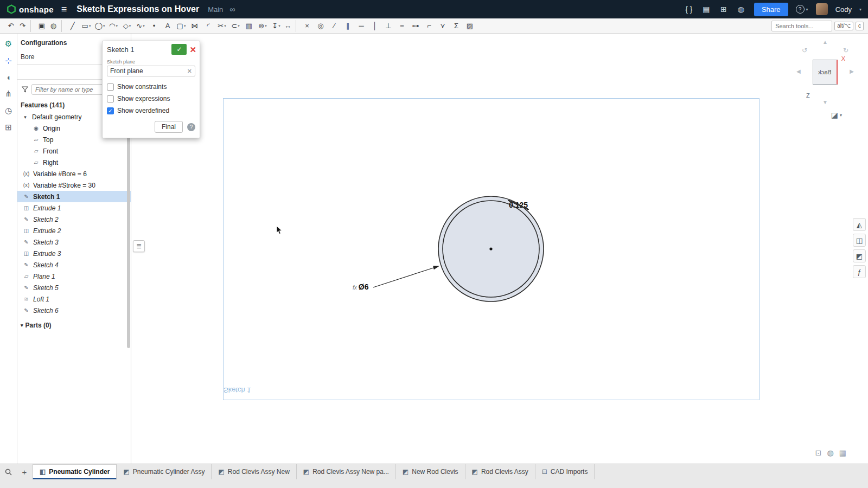  Describe the element at coordinates (74, 208) in the screenshot. I see `feature-tree-row: ◫ Extrude 1` at that location.